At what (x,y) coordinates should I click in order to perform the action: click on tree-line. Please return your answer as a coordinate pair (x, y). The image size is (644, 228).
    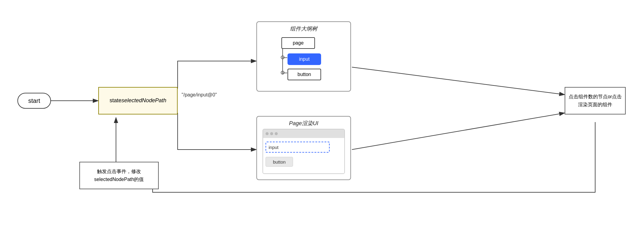
    Looking at the image, I should click on (283, 62).